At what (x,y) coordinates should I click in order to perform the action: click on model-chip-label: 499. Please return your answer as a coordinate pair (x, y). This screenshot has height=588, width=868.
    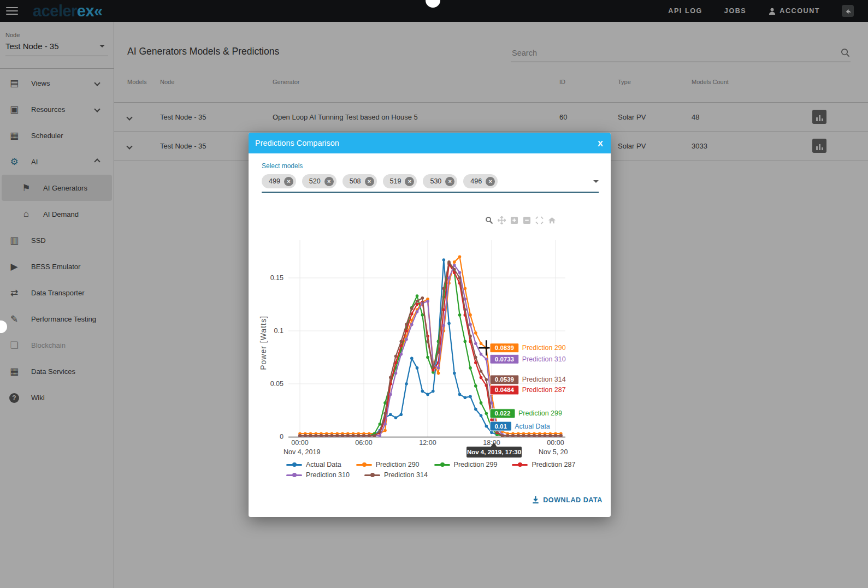
    Looking at the image, I should click on (274, 181).